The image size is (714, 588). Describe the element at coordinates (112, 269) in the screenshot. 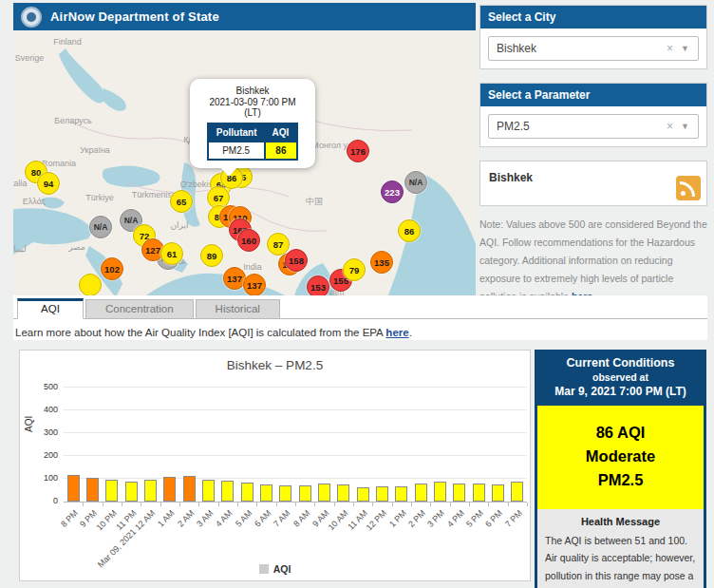

I see `aqi-marker: 102` at that location.